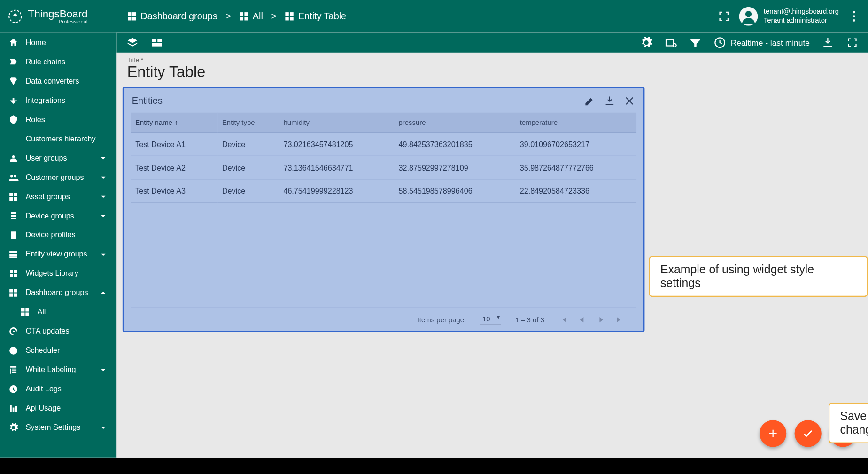 This screenshot has width=868, height=474. Describe the element at coordinates (58, 389) in the screenshot. I see `sidebar-item-audit-logs: Audit Logs` at that location.